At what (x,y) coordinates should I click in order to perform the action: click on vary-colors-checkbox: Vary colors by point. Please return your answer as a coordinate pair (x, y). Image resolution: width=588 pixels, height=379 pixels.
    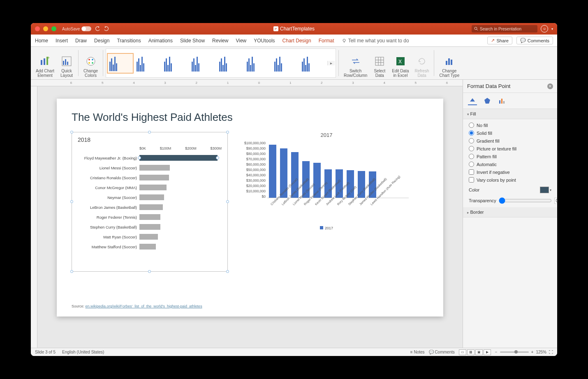
    Looking at the image, I should click on (510, 180).